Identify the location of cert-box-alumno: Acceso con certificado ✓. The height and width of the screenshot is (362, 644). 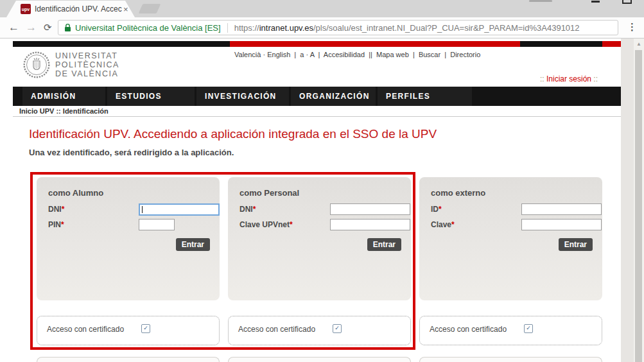
(128, 331).